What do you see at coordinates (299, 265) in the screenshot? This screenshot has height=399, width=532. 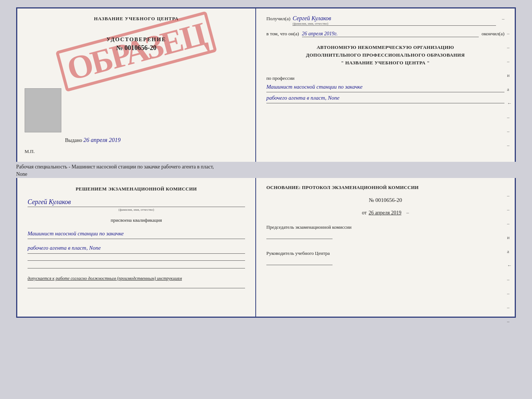 I see `rukovoditel-line` at bounding box center [299, 265].